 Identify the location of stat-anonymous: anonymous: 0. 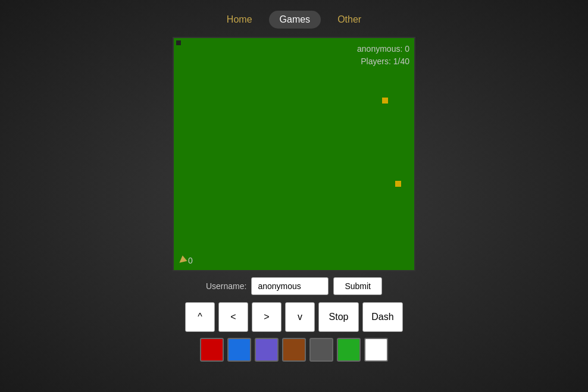
(383, 49).